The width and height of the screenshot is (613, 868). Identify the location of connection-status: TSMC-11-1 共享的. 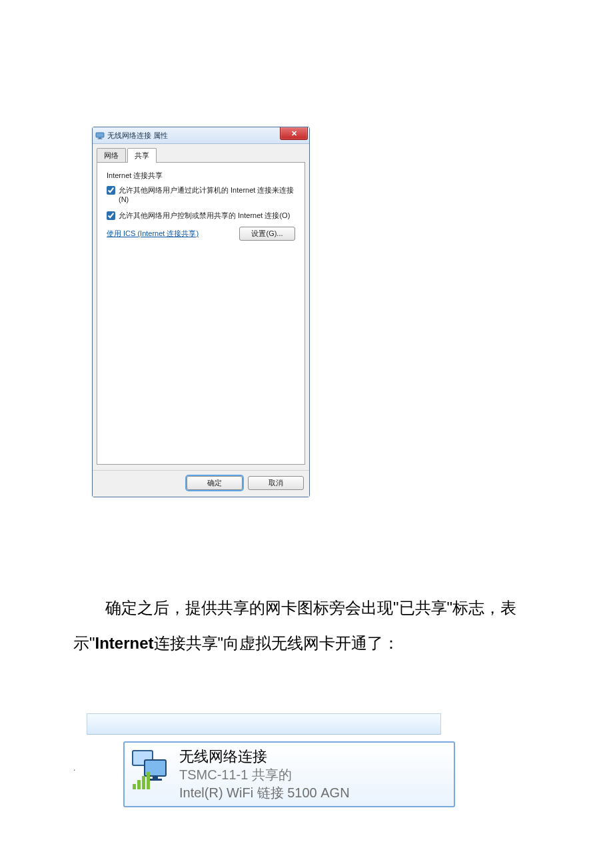
(265, 775).